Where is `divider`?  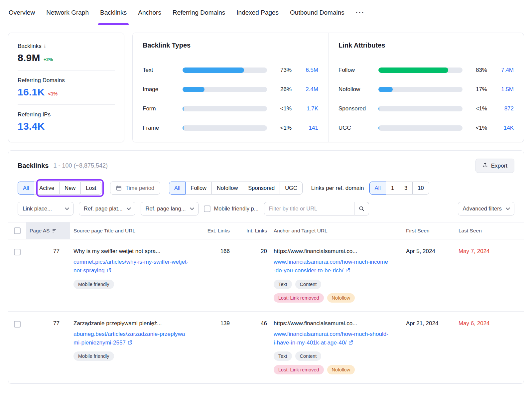 divider is located at coordinates (66, 104).